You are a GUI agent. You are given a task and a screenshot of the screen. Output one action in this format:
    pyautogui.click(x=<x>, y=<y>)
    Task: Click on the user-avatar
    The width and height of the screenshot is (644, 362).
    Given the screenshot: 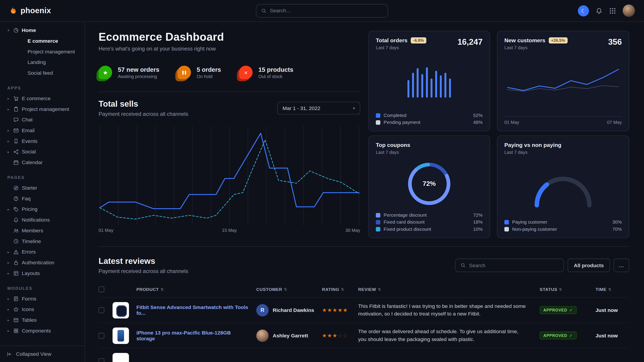 What is the action you would take?
    pyautogui.click(x=629, y=10)
    